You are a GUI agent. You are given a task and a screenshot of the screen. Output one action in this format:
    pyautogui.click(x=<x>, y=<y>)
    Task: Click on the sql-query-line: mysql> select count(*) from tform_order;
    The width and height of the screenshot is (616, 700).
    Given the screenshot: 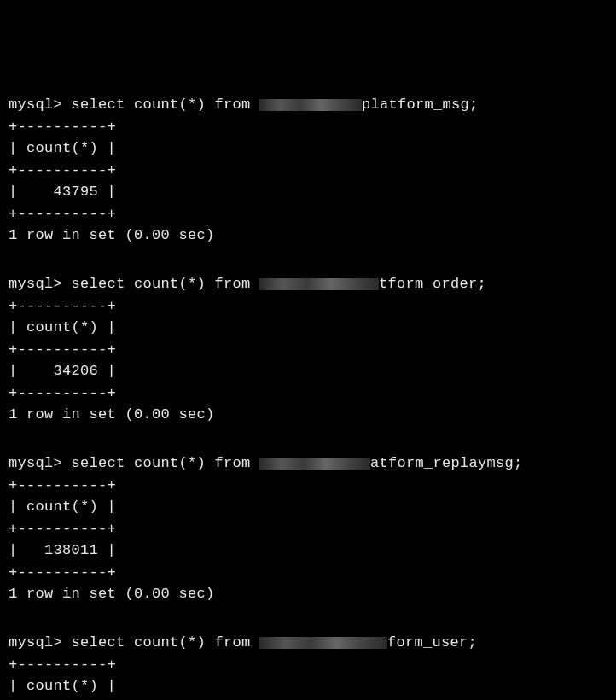 What is the action you would take?
    pyautogui.click(x=308, y=284)
    